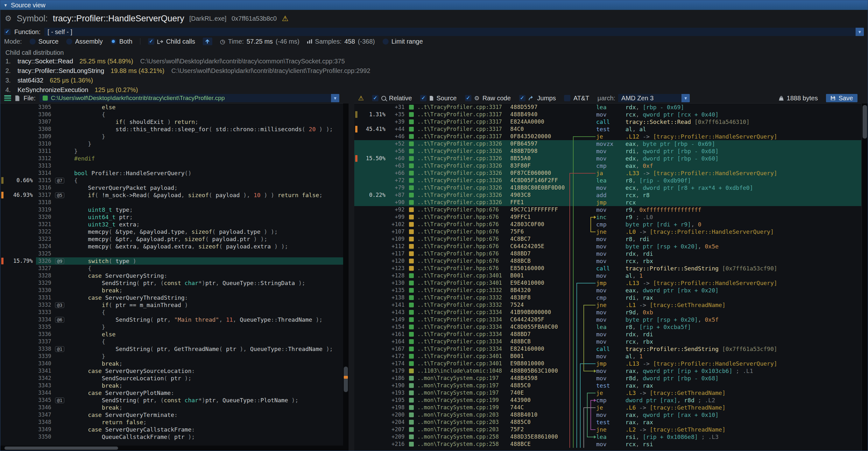 This screenshot has height=451, width=868. I want to click on asm-instruction: +216..mon\TracySystem.cpp:258488BCEmovrc…, so click(608, 444).